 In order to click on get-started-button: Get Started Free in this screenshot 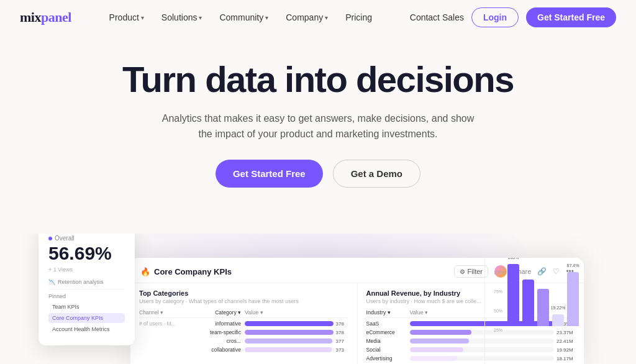, I will do `click(270, 174)`.